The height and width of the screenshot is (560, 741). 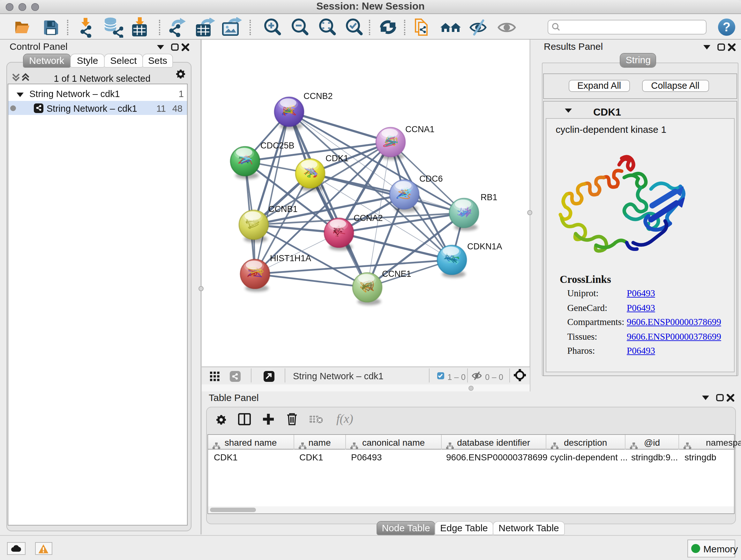 What do you see at coordinates (318, 96) in the screenshot?
I see `svg-text: CCNB2` at bounding box center [318, 96].